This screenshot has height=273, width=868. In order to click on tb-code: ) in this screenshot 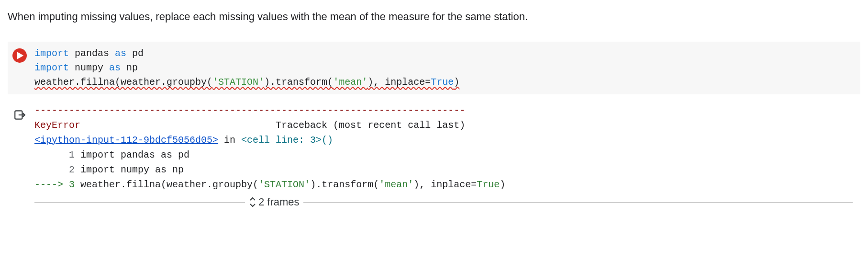, I will do `click(502, 185)`.